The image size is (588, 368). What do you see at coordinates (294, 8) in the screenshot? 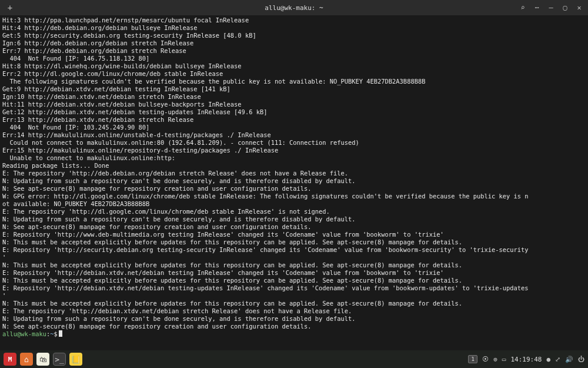
I see `window-title: allu@wk-maku: ~` at bounding box center [294, 8].